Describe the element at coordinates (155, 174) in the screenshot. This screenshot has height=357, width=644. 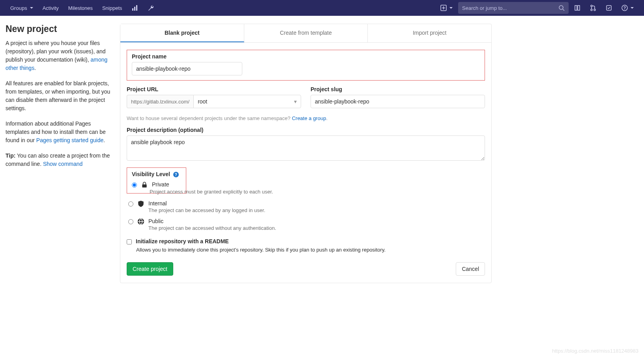
I see `visibility-label: Visibility Level ?` at that location.